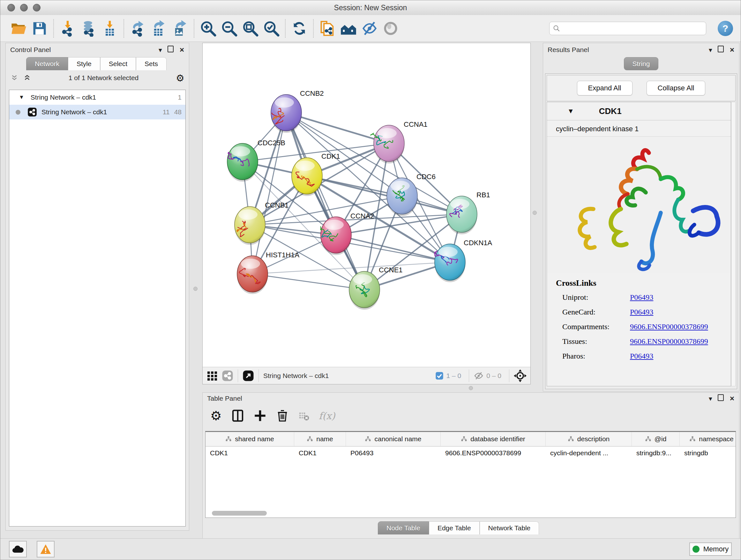 The width and height of the screenshot is (741, 560). I want to click on column-header-description: description, so click(589, 439).